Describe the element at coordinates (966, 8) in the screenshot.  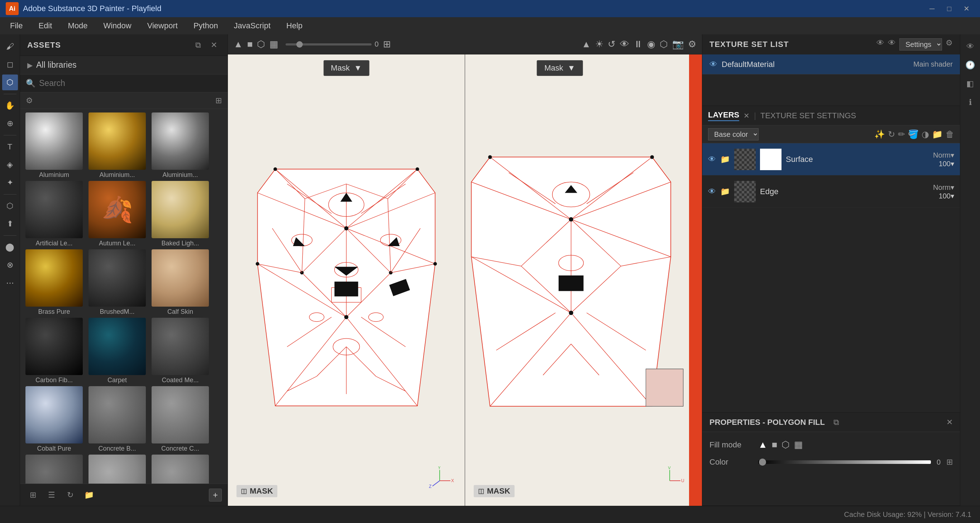
I see `close-button: ✕` at that location.